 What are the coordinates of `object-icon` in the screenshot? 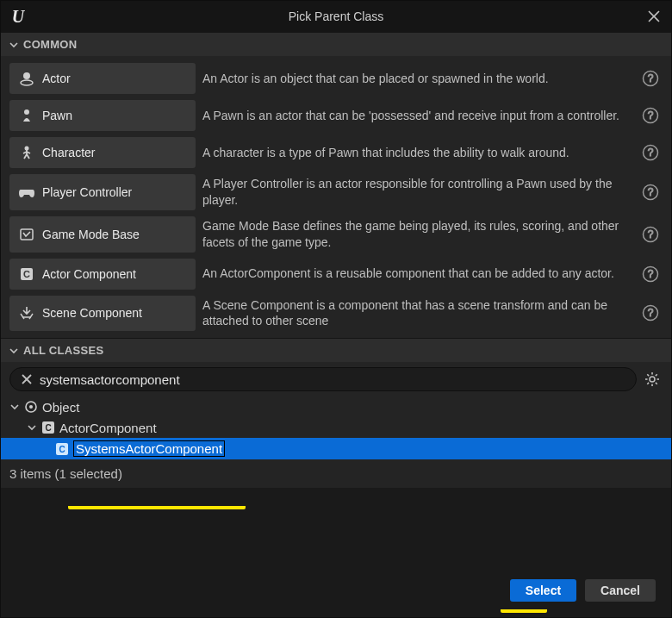 It's located at (31, 407).